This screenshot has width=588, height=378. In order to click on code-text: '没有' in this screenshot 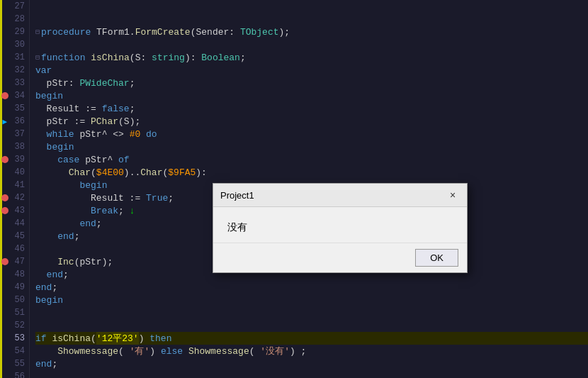, I will do `click(275, 351)`.